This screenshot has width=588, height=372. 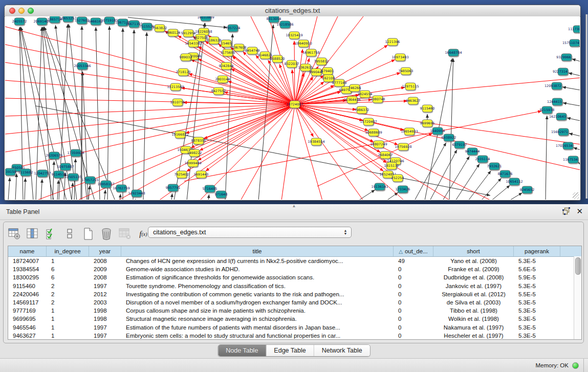 What do you see at coordinates (257, 277) in the screenshot?
I see `cell-title: Estimation of significance thresholds fo…` at bounding box center [257, 277].